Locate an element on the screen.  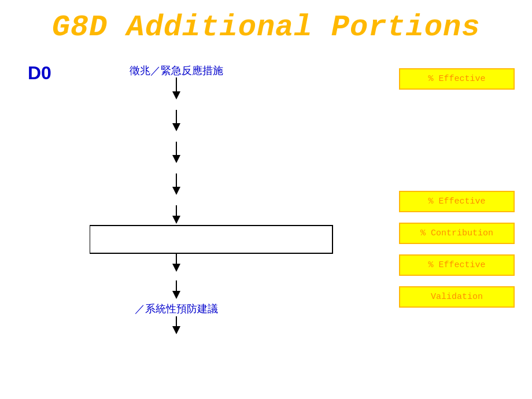
flow-bottom-text: ／系統性預防建議 is located at coordinates (176, 309).